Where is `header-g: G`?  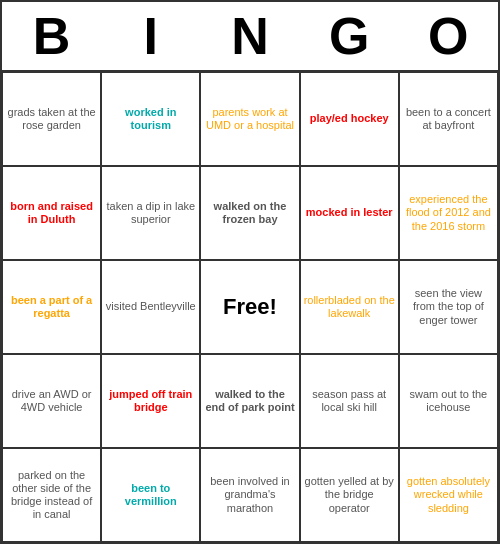
header-g: G is located at coordinates (349, 36).